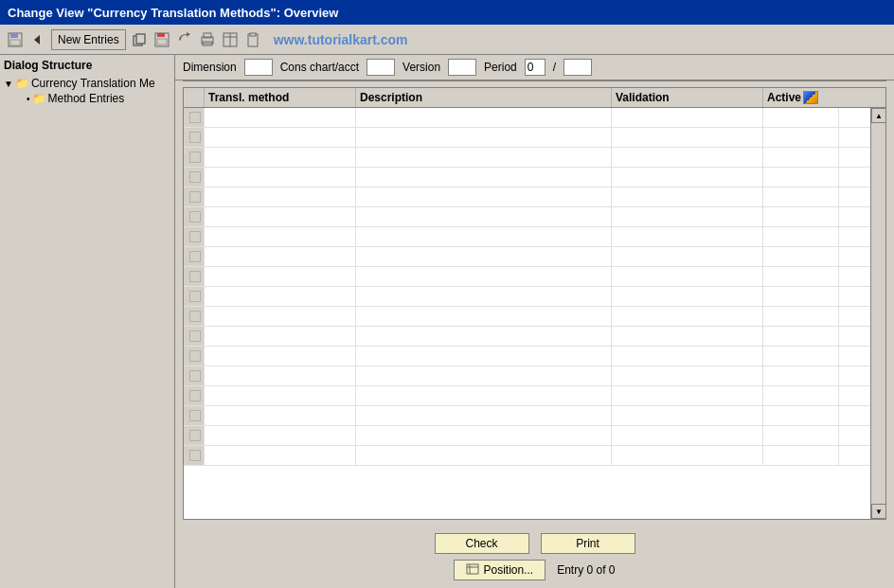 This screenshot has width=894, height=588. Describe the element at coordinates (879, 116) in the screenshot. I see `scroll-up-button: ▲` at that location.